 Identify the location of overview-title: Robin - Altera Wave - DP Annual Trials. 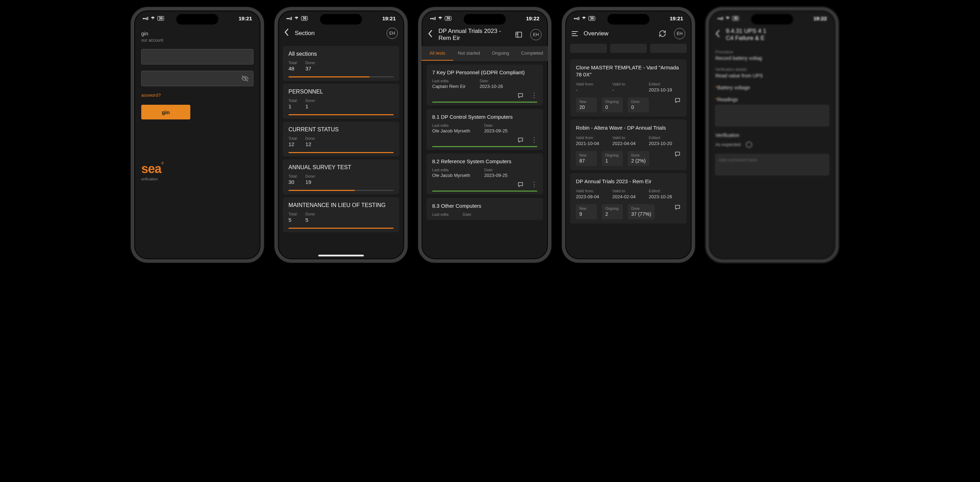
(628, 128).